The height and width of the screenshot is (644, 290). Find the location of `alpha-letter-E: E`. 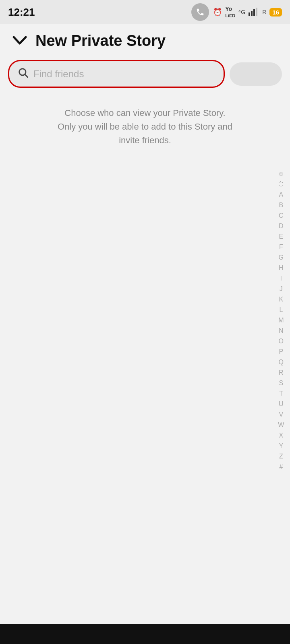

alpha-letter-E: E is located at coordinates (281, 237).